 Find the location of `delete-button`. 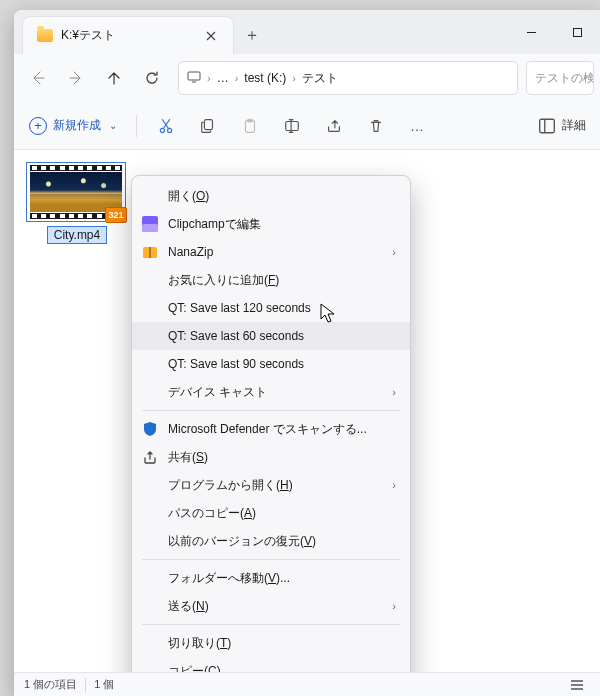

delete-button is located at coordinates (376, 126).